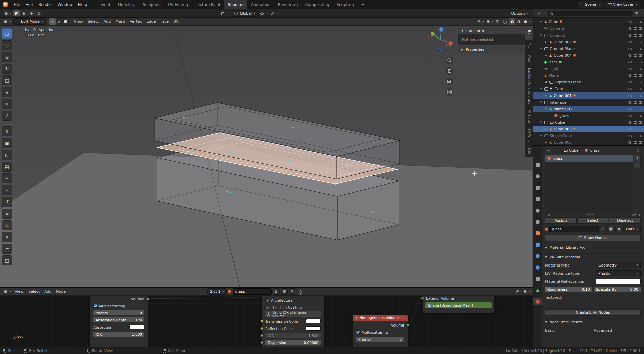 The height and width of the screenshot is (354, 644). I want to click on axis-z-neg-ball, so click(439, 50).